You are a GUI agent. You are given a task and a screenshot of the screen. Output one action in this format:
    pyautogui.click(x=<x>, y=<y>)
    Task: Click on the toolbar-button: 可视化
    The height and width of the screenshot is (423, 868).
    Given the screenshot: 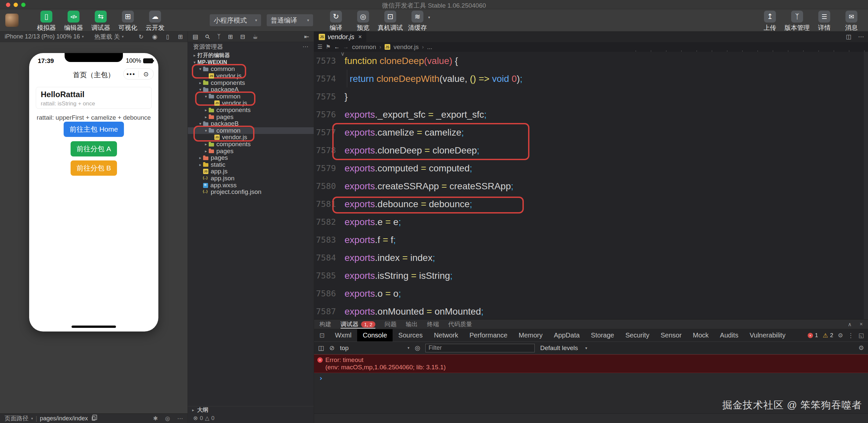 What is the action you would take?
    pyautogui.click(x=128, y=21)
    